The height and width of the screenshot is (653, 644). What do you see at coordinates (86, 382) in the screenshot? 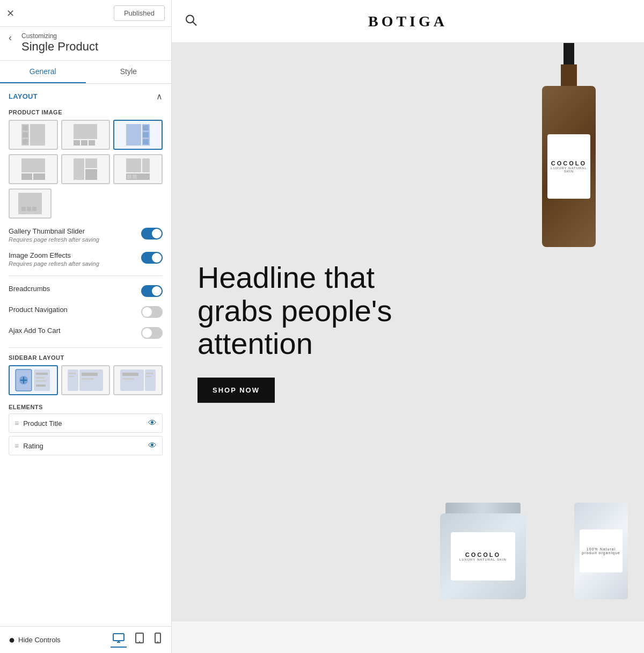
I see `sidebar-layout-grid` at bounding box center [86, 382].